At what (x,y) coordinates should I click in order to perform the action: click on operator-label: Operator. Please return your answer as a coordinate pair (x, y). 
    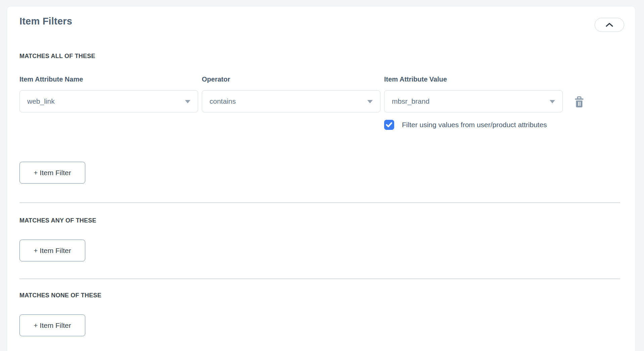
    Looking at the image, I should click on (216, 79).